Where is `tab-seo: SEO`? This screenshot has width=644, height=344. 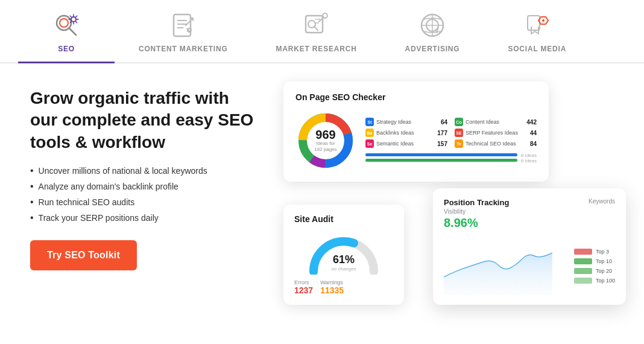
tab-seo: SEO is located at coordinates (66, 31).